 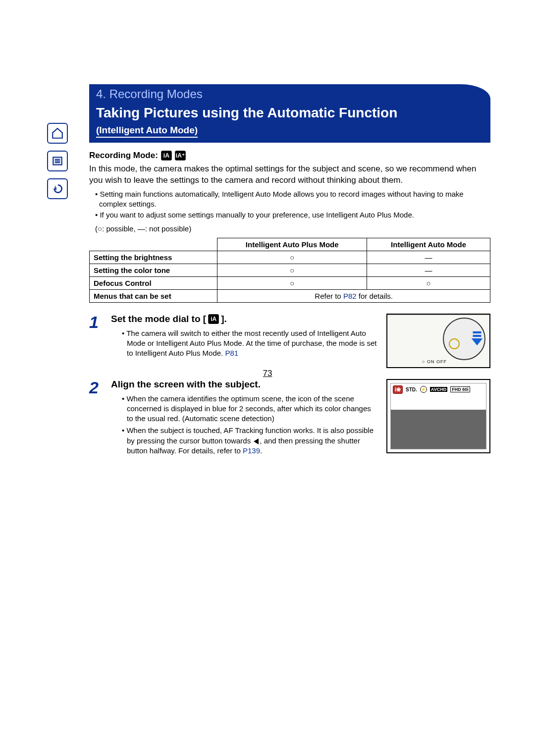 I want to click on scene-icon: i❀, so click(x=398, y=389).